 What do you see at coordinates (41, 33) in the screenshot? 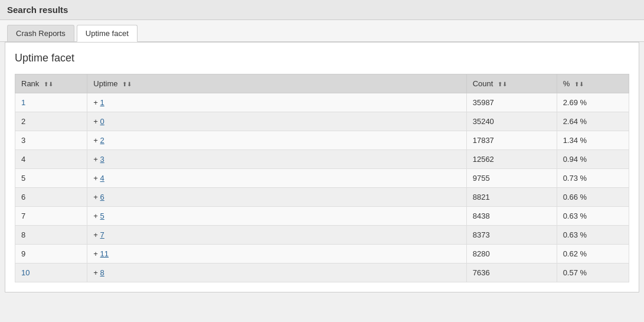
I see `tab-crash-reports: Crash Reports` at bounding box center [41, 33].